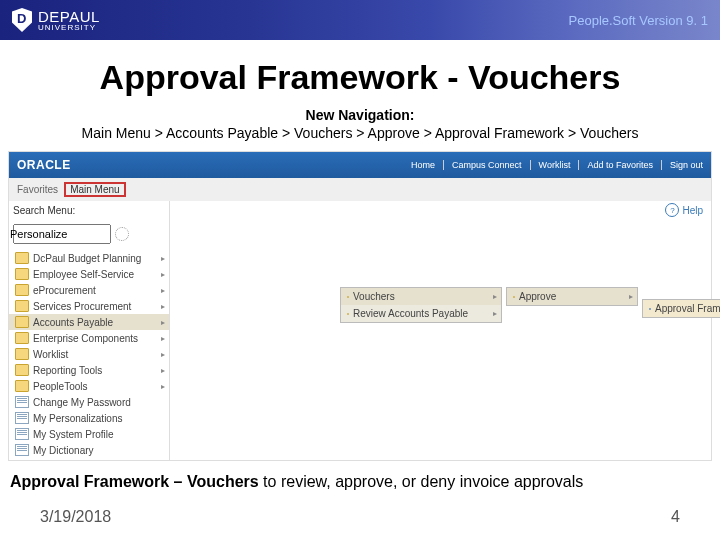 The height and width of the screenshot is (540, 720). What do you see at coordinates (360, 124) in the screenshot?
I see `navigation-path: New Navigation: Main Menu > Accounts Pay…` at bounding box center [360, 124].